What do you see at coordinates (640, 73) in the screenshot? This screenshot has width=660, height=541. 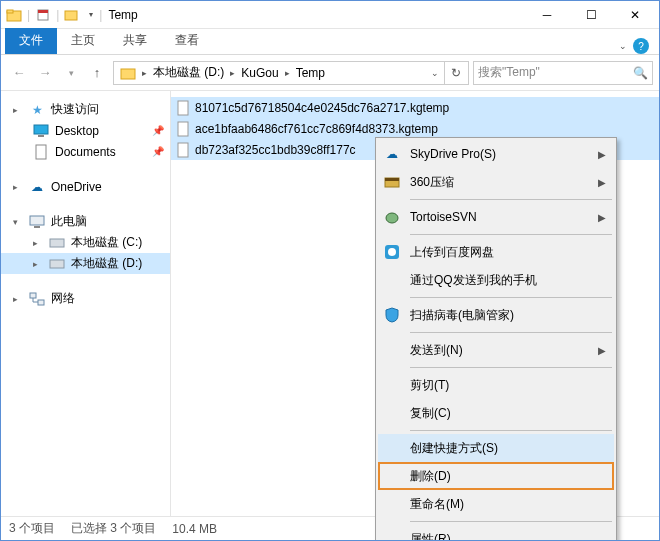 I see `search-icon: 🔍` at bounding box center [640, 73].